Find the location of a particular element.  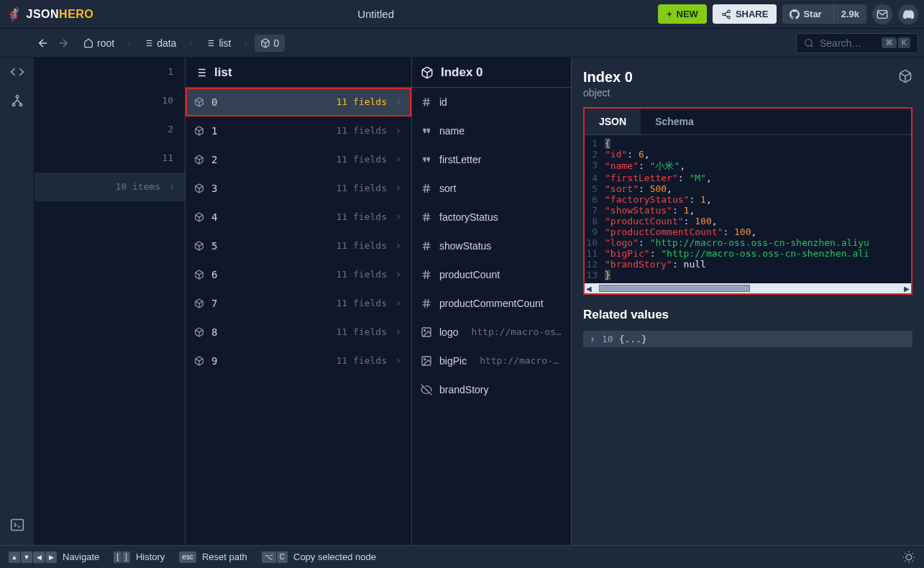

footer-reset: esc Reset path is located at coordinates (213, 557).